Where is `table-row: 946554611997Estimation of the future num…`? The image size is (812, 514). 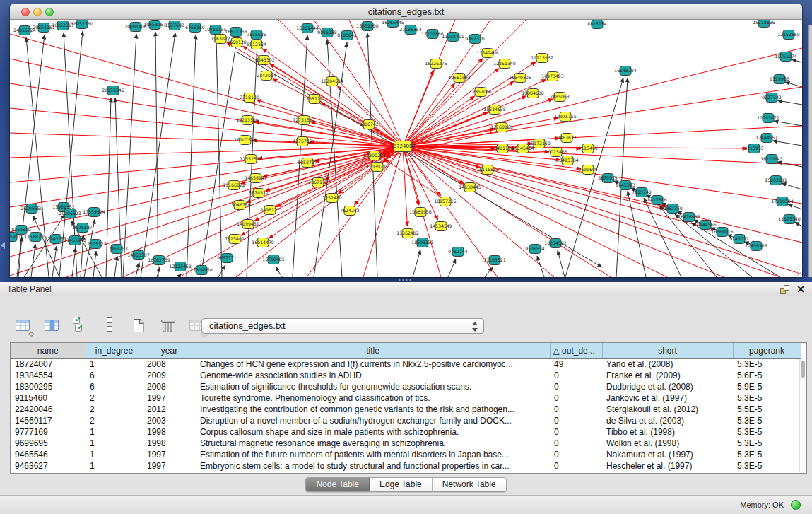
table-row: 946554611997Estimation of the future num… is located at coordinates (406, 455).